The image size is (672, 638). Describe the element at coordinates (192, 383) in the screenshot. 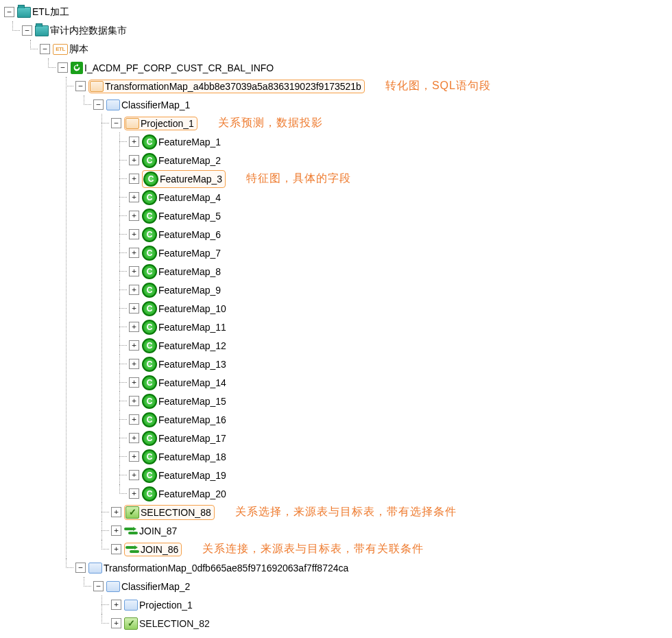

I see `node-featuremap: FeatureMap_14` at that location.